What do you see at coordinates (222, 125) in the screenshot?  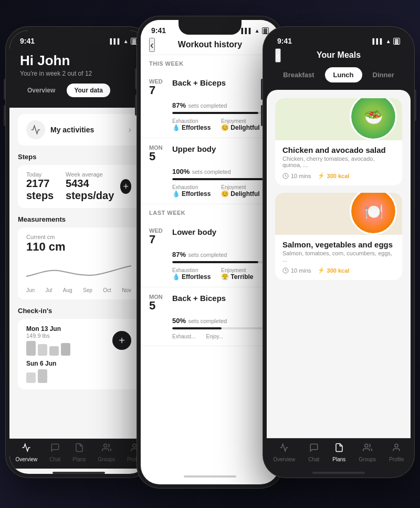 I see `workout-meta-1: Exhaustion 💧 Effortless Enjoyment 😊 Deli…` at bounding box center [222, 125].